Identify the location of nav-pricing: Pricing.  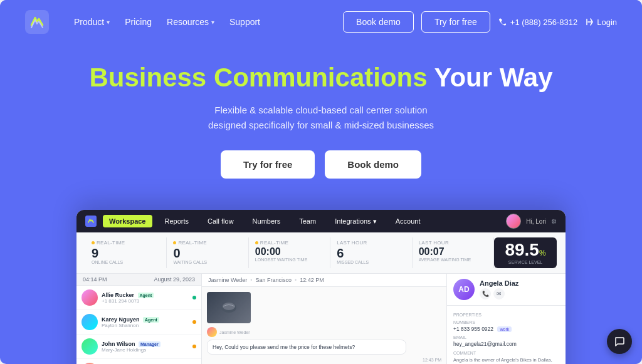
(138, 22).